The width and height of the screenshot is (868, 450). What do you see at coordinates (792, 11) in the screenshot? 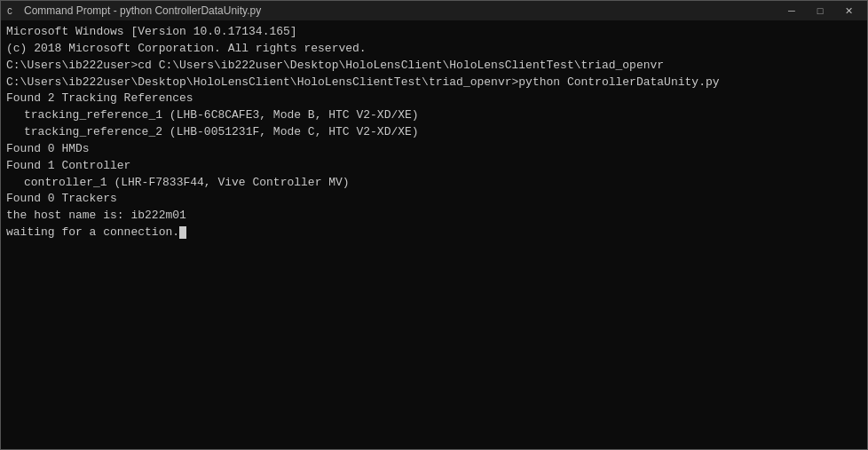
I see `minimize-button: ─` at bounding box center [792, 11].